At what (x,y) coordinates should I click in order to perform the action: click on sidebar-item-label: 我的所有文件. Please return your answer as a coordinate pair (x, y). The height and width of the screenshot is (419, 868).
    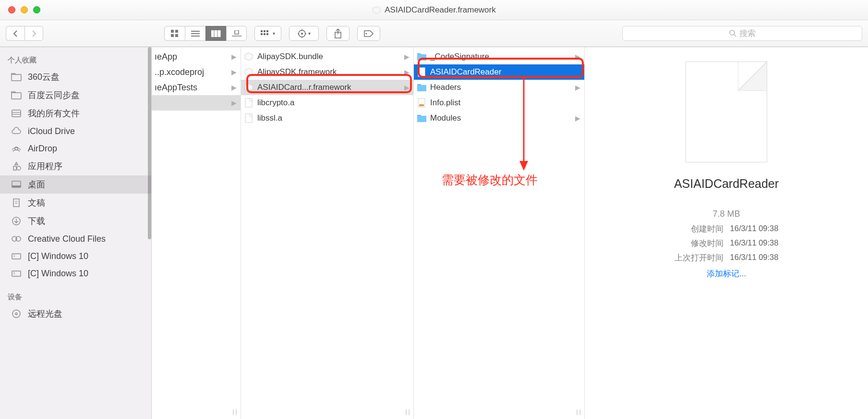
    Looking at the image, I should click on (54, 113).